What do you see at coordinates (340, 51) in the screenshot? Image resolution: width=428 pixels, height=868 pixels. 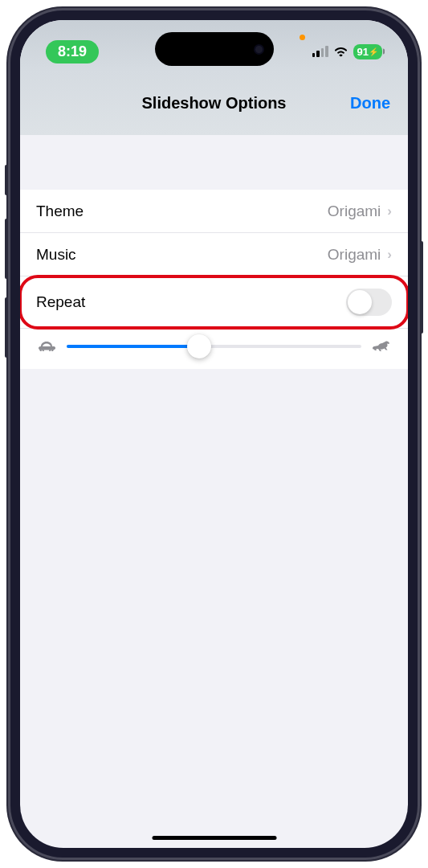 I see `wifi-icon` at bounding box center [340, 51].